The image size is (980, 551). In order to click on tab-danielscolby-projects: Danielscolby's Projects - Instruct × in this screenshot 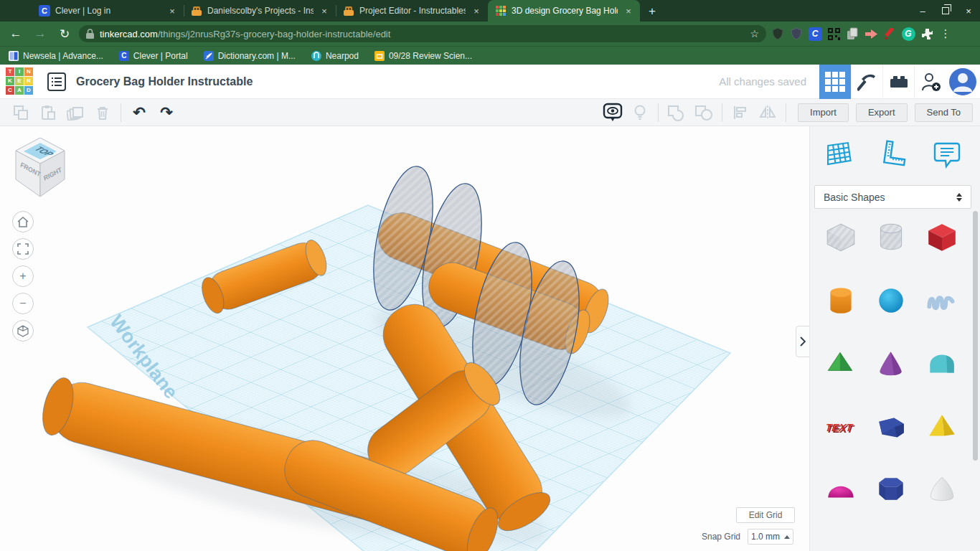, I will do `click(260, 11)`.